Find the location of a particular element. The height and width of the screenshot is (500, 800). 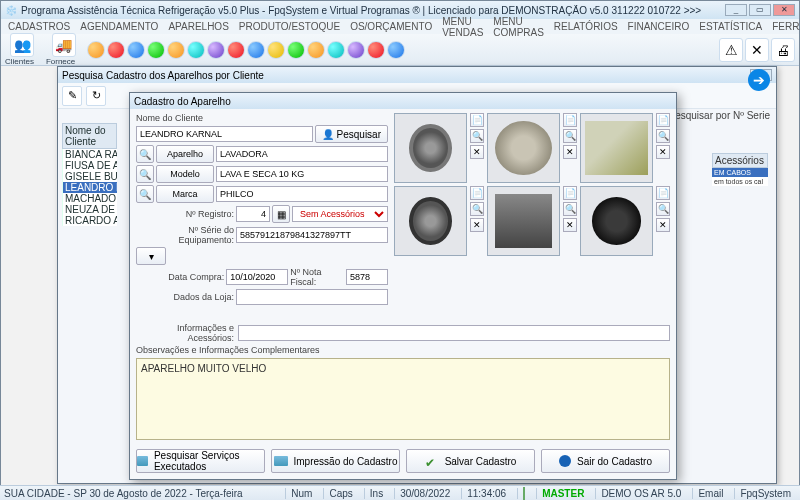

photo5-zoom-icon: 🔍 is located at coordinates (570, 209).